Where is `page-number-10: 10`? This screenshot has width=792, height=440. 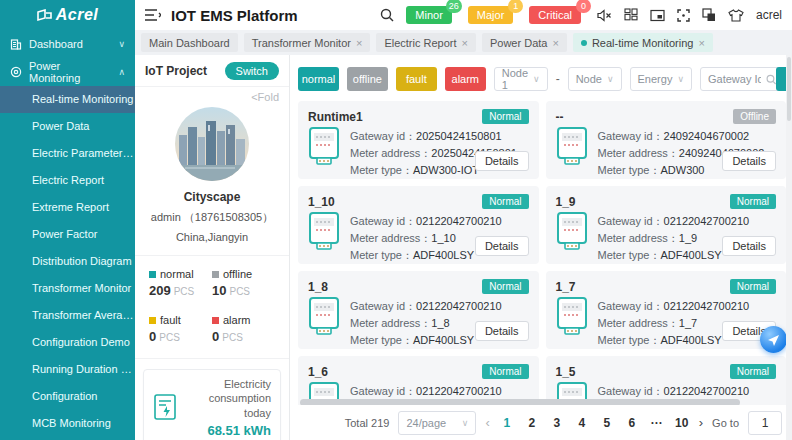
page-number-10: 10 is located at coordinates (682, 423).